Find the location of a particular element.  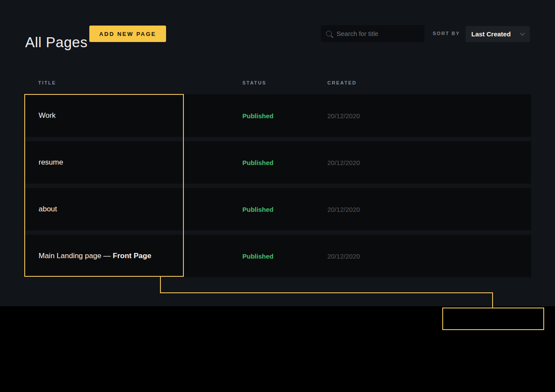

table-row-about: about Published 20/12/2020 is located at coordinates (278, 209).